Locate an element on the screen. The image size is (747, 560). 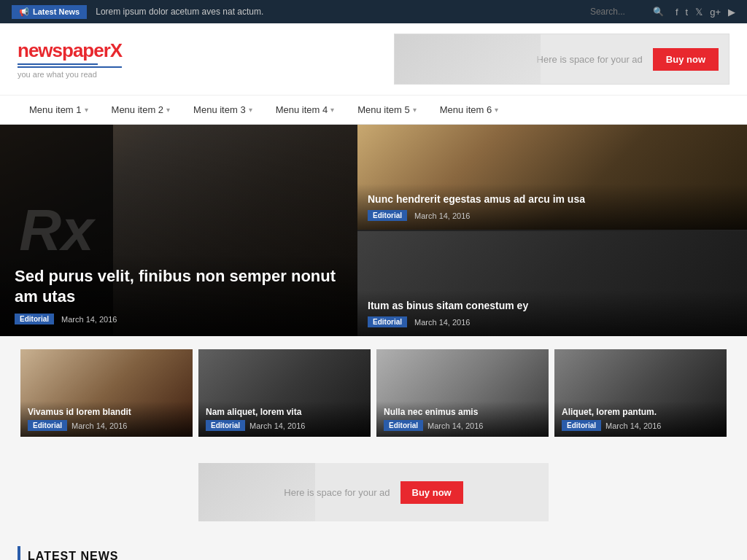
nav-item-2: Menu item 2 ▾ is located at coordinates (142, 109).